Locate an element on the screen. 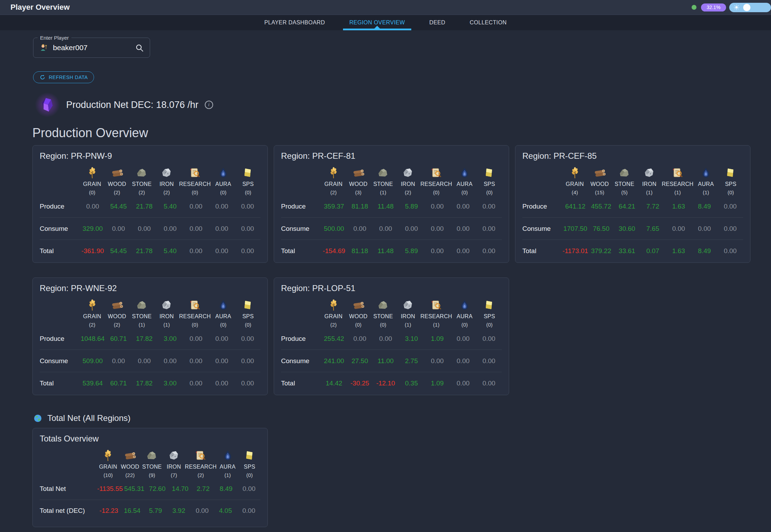 Image resolution: width=771 pixels, height=532 pixels. production-overview-title: Production Overview is located at coordinates (402, 133).